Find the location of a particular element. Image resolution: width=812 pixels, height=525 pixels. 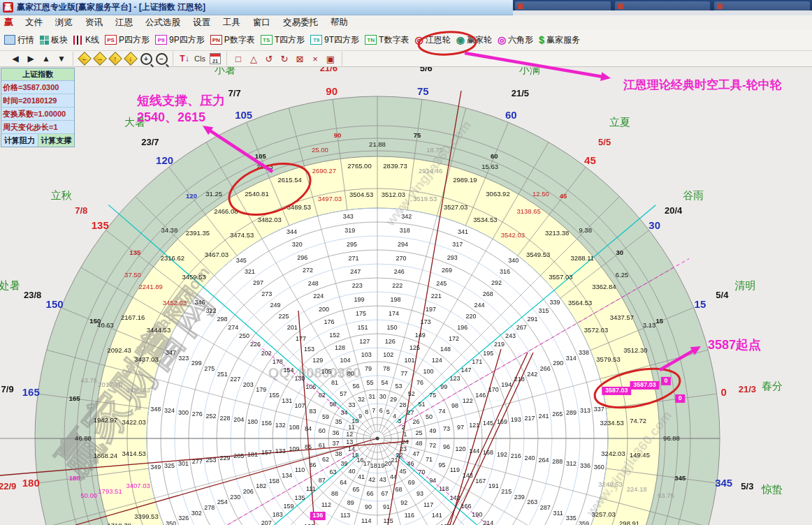

svg-text: 180 is located at coordinates (253, 422).